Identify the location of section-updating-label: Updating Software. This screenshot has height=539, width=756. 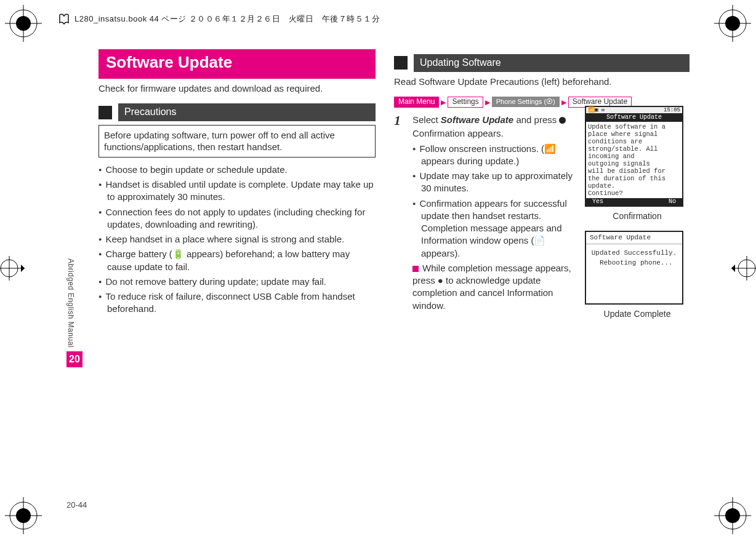
(552, 63).